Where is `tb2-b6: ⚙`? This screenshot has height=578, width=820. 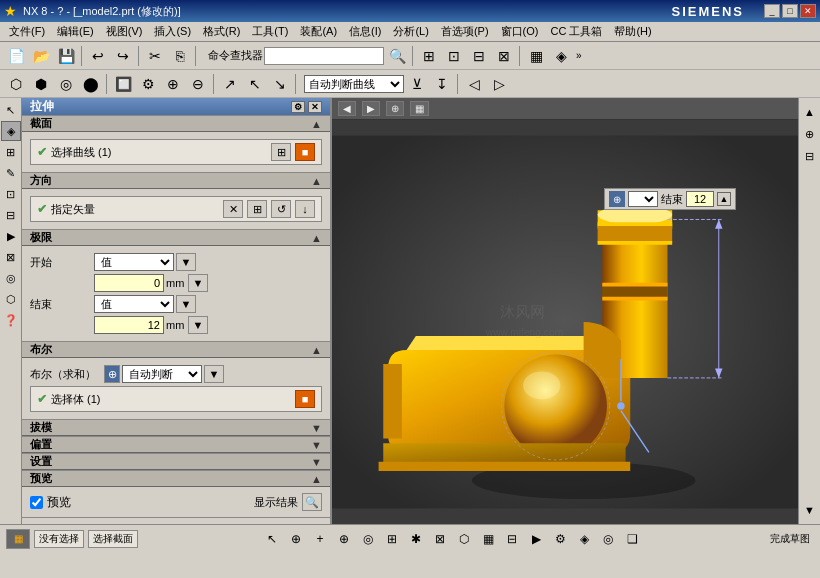
tb2-b6: ⚙ is located at coordinates (148, 84).